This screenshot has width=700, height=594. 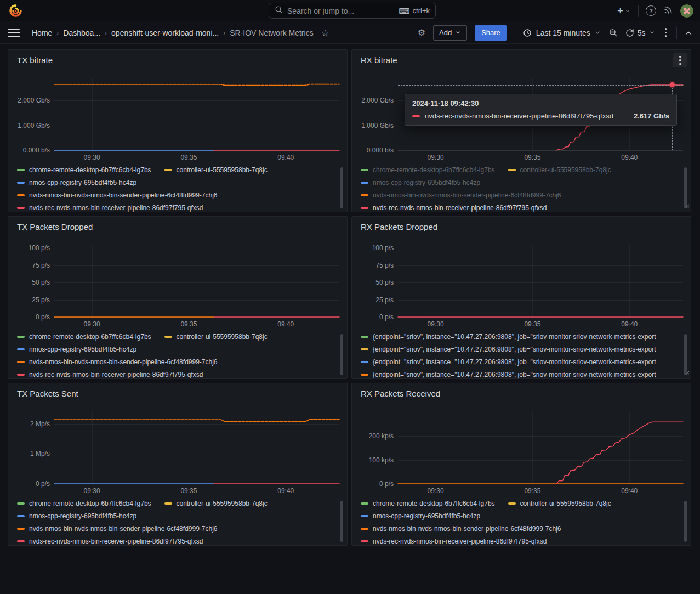 I want to click on breadcrumb-dashboards: Dashboa..., so click(x=82, y=33).